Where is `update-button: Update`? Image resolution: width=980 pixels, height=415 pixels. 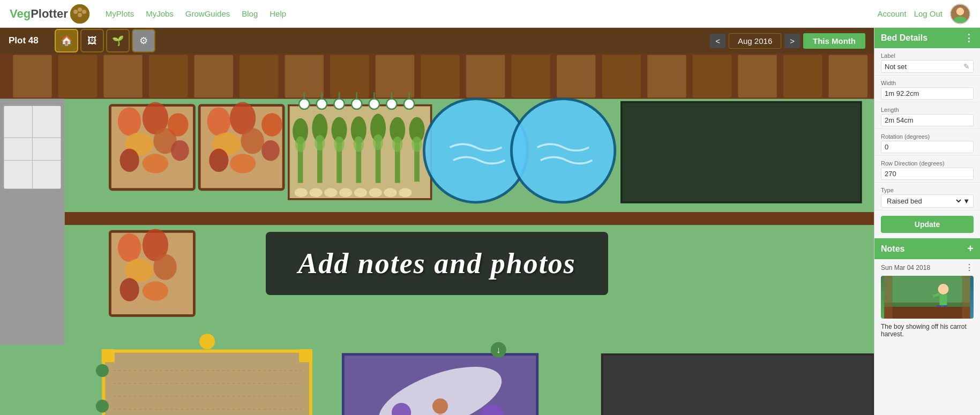 update-button: Update is located at coordinates (927, 224).